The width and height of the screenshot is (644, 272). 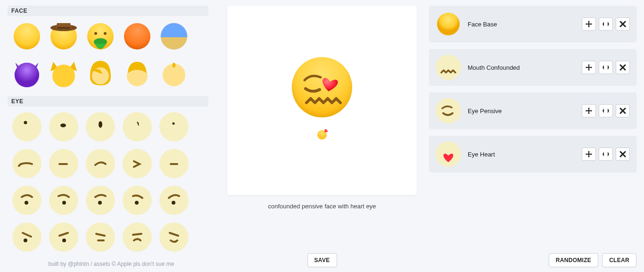 What do you see at coordinates (27, 36) in the screenshot?
I see `face-tile-base-yellow` at bounding box center [27, 36].